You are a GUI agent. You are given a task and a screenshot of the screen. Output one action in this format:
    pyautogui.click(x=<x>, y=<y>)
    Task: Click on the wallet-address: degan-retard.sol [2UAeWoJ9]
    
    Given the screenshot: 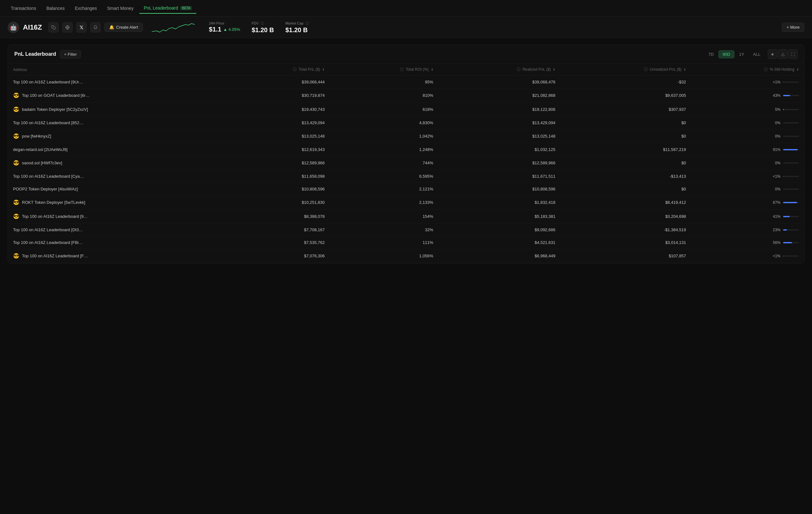 What is the action you would take?
    pyautogui.click(x=40, y=150)
    